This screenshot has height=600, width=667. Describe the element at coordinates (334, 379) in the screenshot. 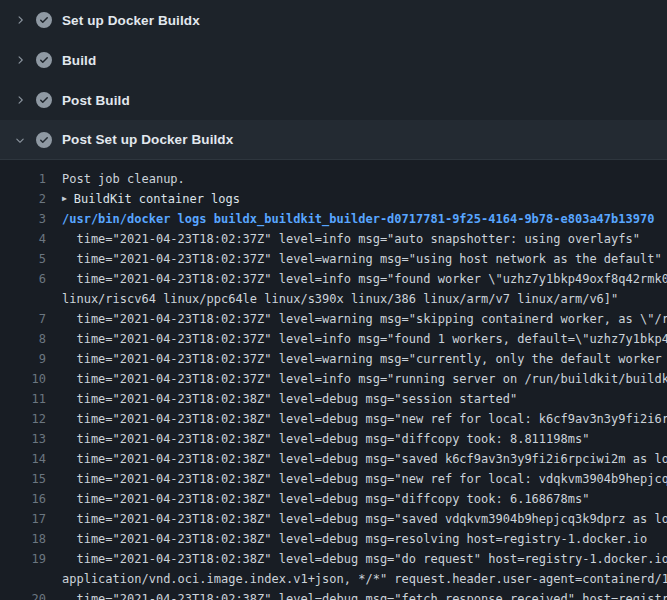

I see `log-line: 10 time="2021-04-23T18:02:37Z" level=inf…` at that location.